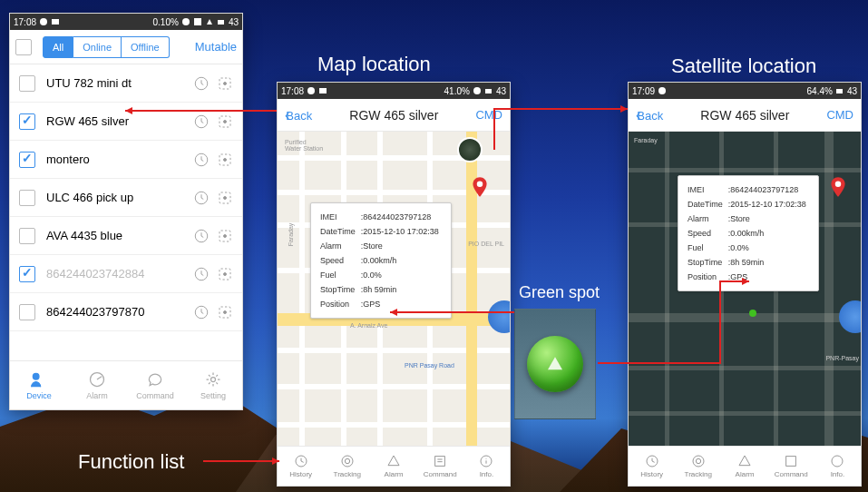 The image size is (868, 492). Describe the element at coordinates (126, 47) in the screenshot. I see `filter-row: All Online Offline Mutable` at that location.